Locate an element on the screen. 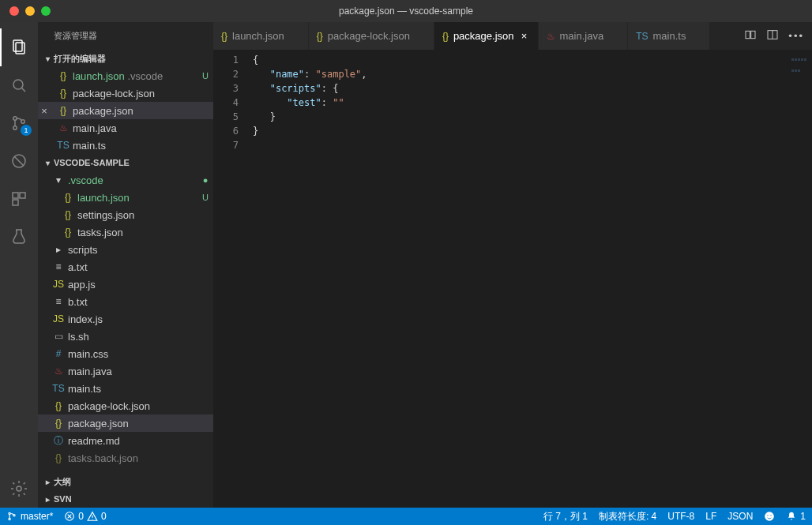 This screenshot has height=525, width=812. tree-file: TSmain.ts is located at coordinates (126, 388).